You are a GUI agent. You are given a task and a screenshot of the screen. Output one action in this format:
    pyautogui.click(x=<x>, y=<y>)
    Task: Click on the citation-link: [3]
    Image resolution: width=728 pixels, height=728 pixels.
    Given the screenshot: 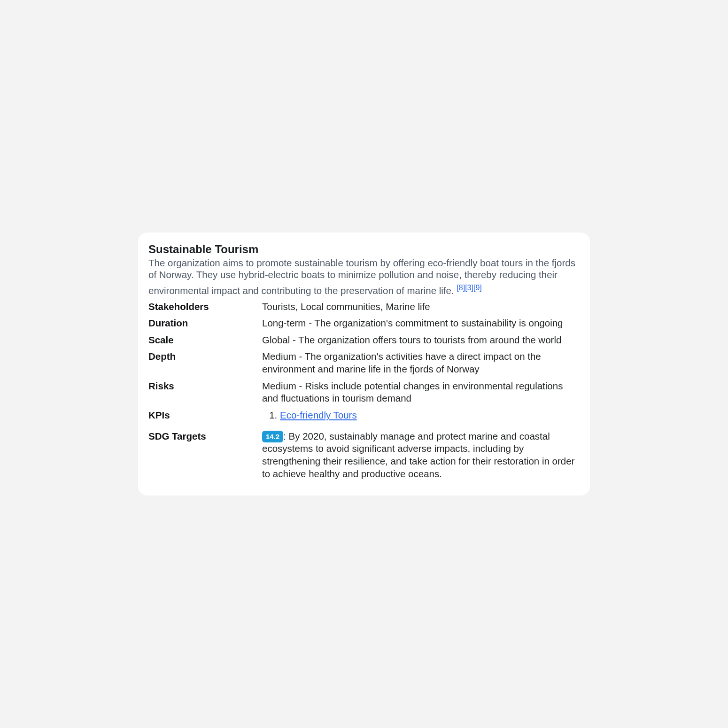 What is the action you would take?
    pyautogui.click(x=469, y=287)
    